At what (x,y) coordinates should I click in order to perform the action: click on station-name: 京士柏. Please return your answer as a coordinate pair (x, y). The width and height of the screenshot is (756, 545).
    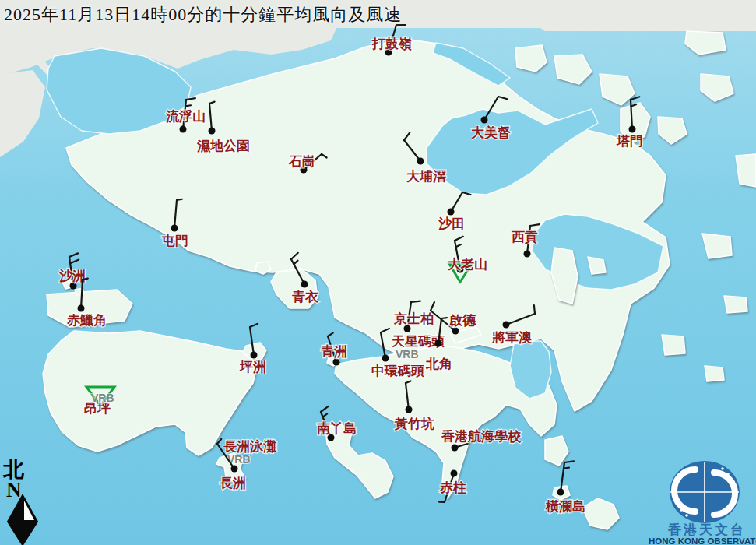
    Looking at the image, I should click on (413, 319).